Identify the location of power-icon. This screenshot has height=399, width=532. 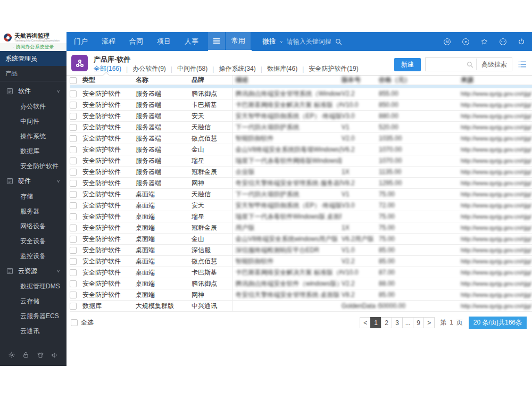
(521, 41).